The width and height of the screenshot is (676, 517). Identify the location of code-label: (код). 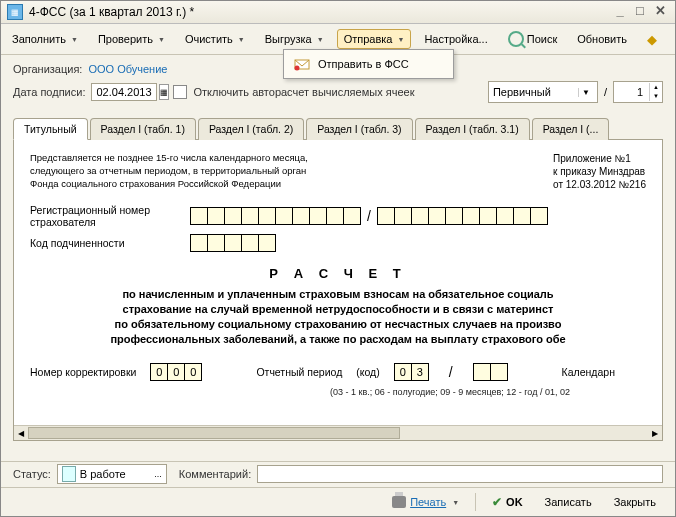
(368, 372).